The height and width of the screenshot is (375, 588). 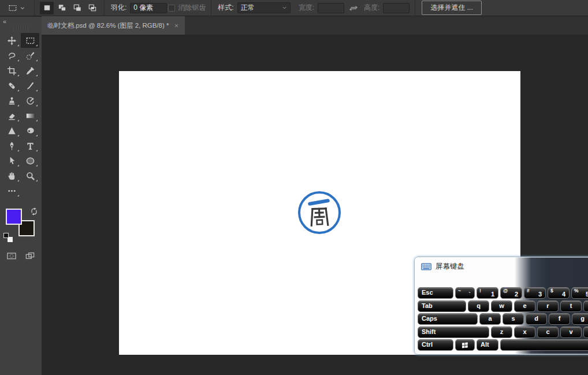 What do you see at coordinates (12, 161) in the screenshot?
I see `path-selection-icon` at bounding box center [12, 161].